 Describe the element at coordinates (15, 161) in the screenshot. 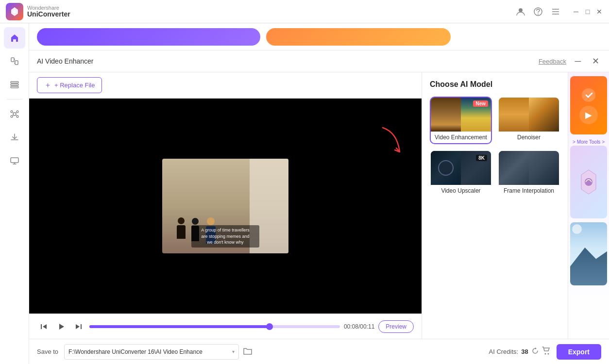

I see `sidebar-item-screen` at that location.